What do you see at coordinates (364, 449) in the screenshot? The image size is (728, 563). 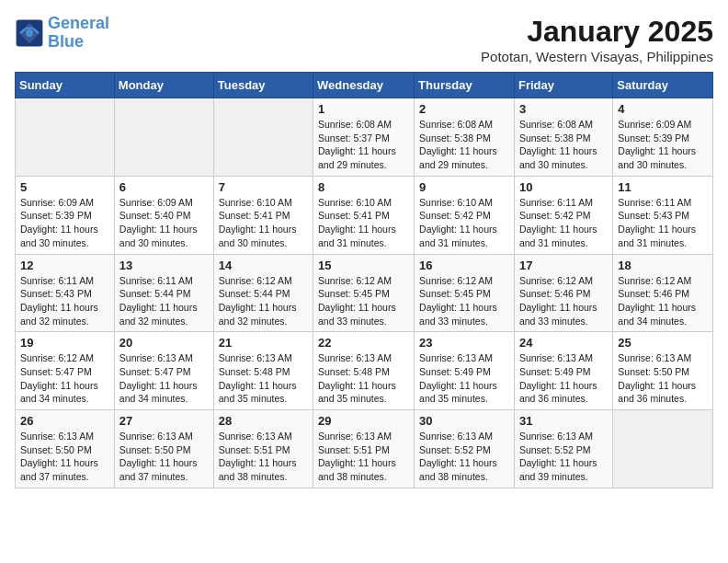 I see `calendar-week-5: 26Sunrise: 6:13 AMSunset: 5:50 PMDayligh…` at bounding box center [364, 449].